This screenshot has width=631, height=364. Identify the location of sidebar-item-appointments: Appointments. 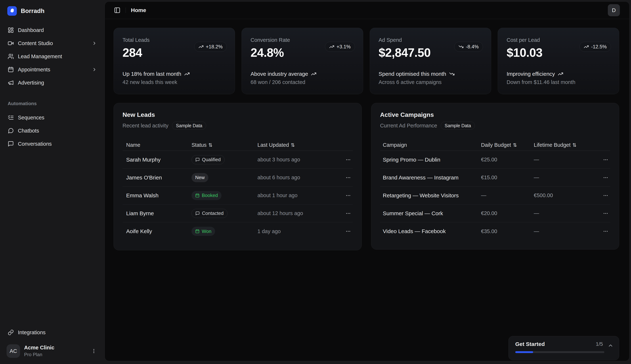
(52, 70).